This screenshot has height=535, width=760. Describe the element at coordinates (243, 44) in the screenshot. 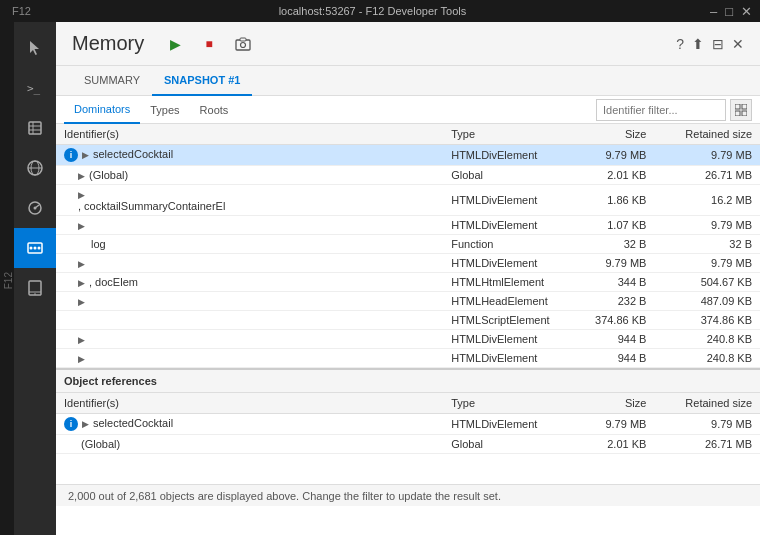

I see `snapshot-button` at that location.